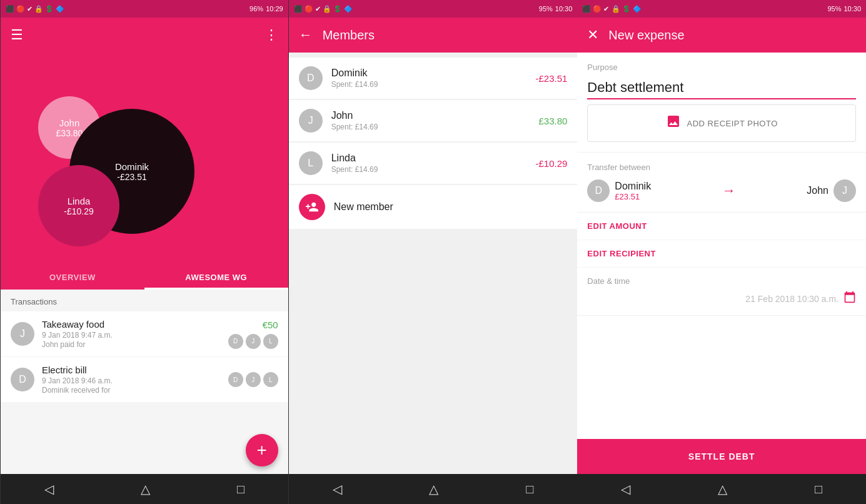 The width and height of the screenshot is (866, 504). Describe the element at coordinates (429, 169) in the screenshot. I see `member-spent-linda: Spent: £14.69` at that location.